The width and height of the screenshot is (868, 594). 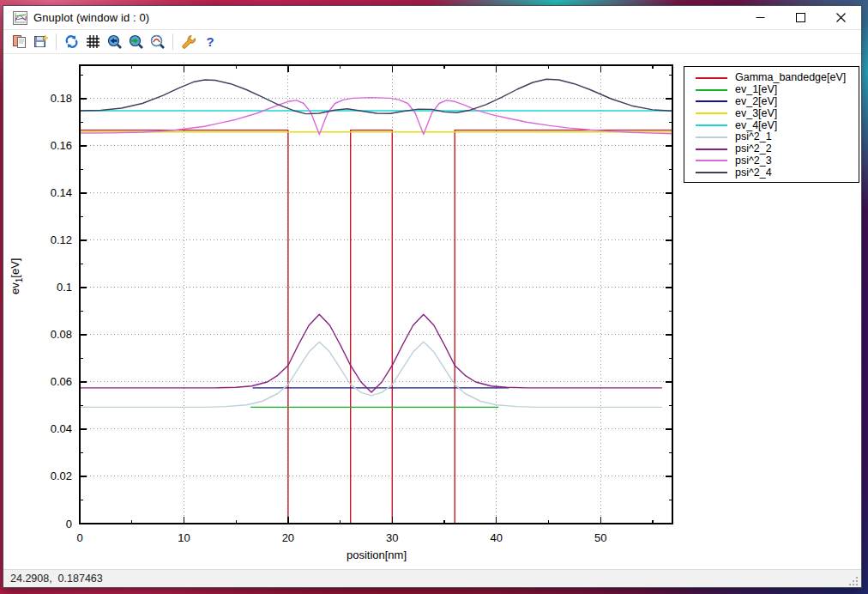 I want to click on legend-item: ev_3[eV], so click(x=777, y=113).